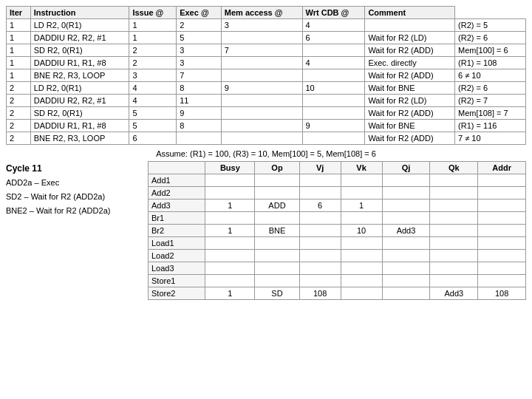  Describe the element at coordinates (266, 25) in the screenshot. I see `table-row: 1LD R2, 0(R1)1234(R2) = 5` at that location.